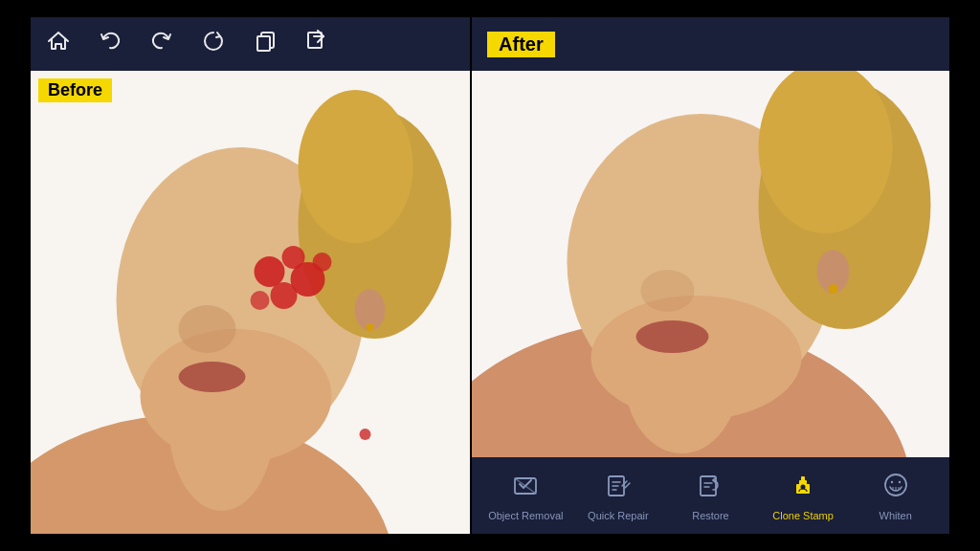 The height and width of the screenshot is (551, 980). What do you see at coordinates (710, 516) in the screenshot?
I see `restore-label: Restore` at bounding box center [710, 516].